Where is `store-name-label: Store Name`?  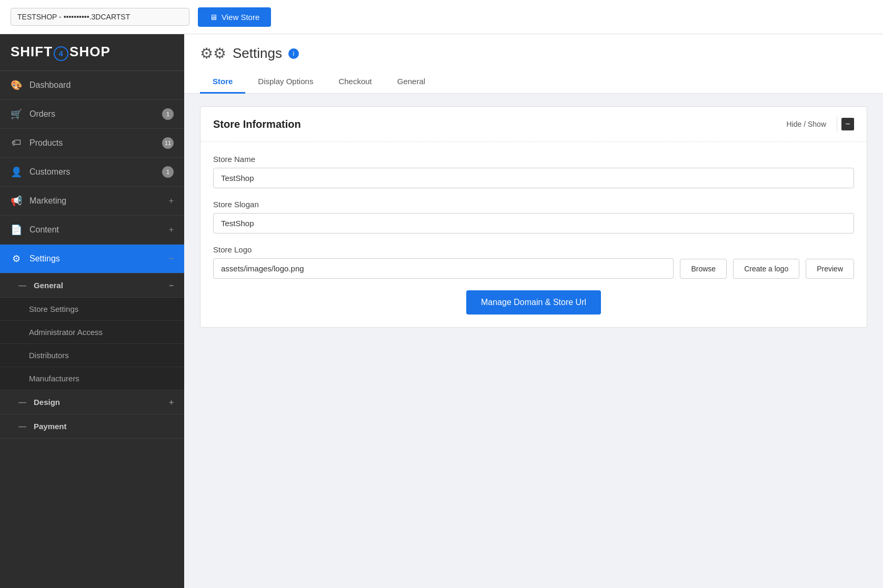
store-name-label: Store Name is located at coordinates (534, 159).